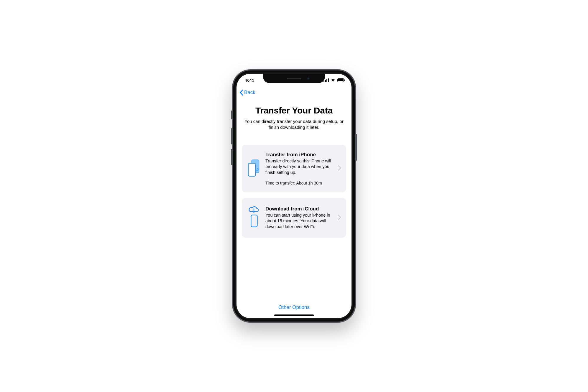 The image size is (588, 392). Describe the element at coordinates (333, 80) in the screenshot. I see `wifi-icon` at that location.